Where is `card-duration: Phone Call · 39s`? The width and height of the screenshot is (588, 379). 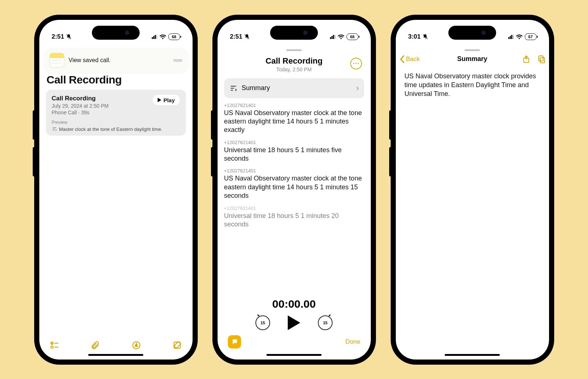
card-duration: Phone Call · 39s is located at coordinates (80, 112).